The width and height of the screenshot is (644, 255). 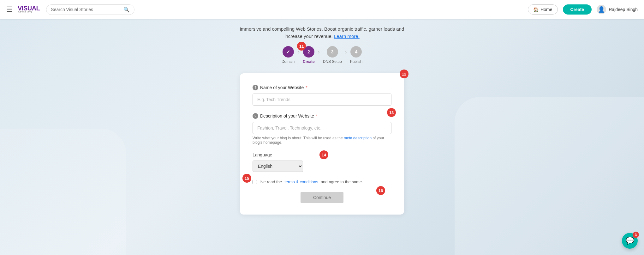 What do you see at coordinates (288, 55) in the screenshot?
I see `step-domain: ✓ Domain` at bounding box center [288, 55].